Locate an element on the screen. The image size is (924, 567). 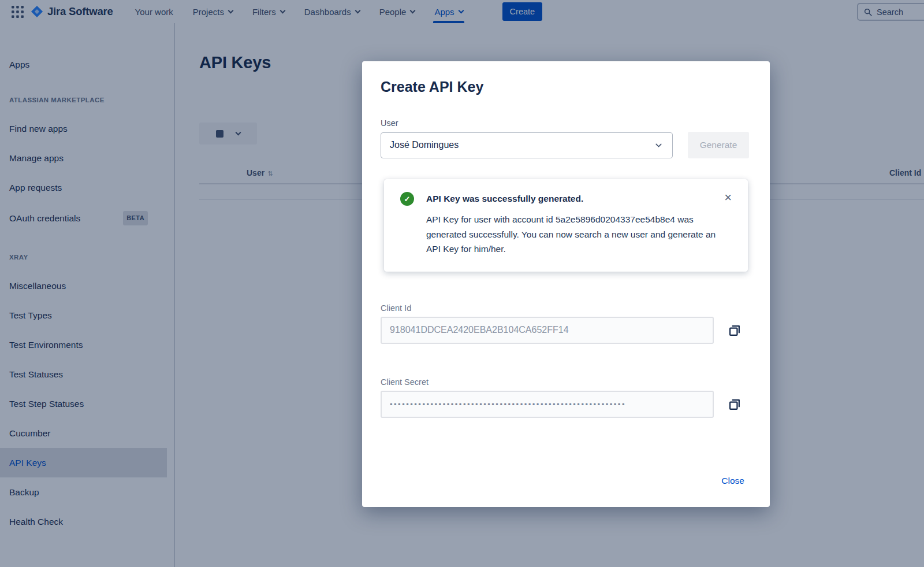
client-id-label: Client Id is located at coordinates (566, 308).